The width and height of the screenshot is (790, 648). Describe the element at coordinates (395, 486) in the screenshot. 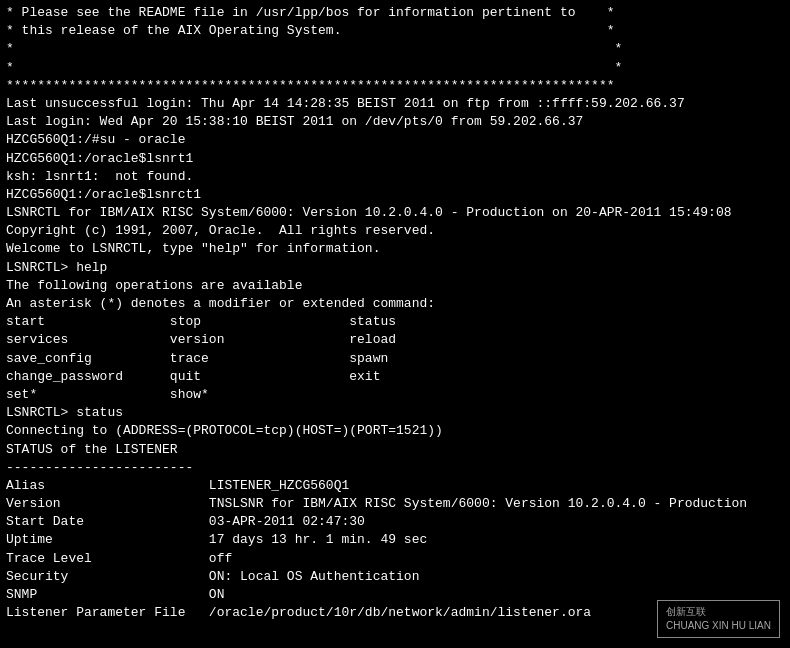

I see `terminal-line: Alias LISTENER_HZCG560Q1` at that location.